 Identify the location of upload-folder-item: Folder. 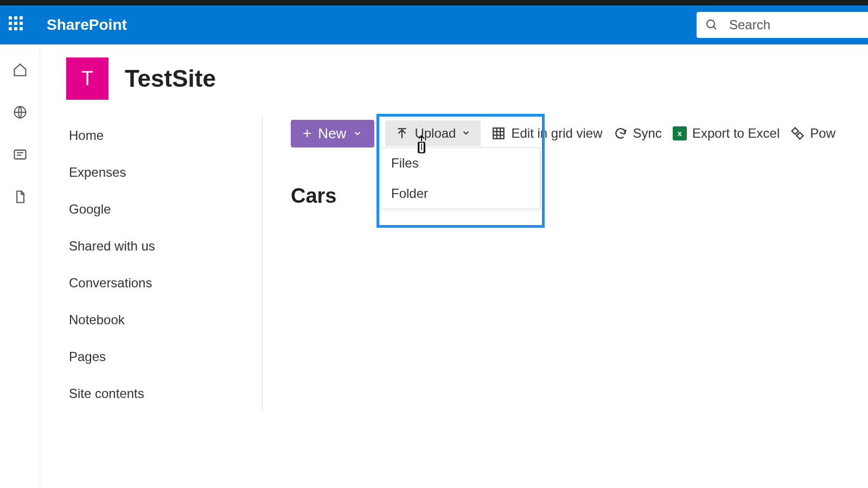
(460, 194).